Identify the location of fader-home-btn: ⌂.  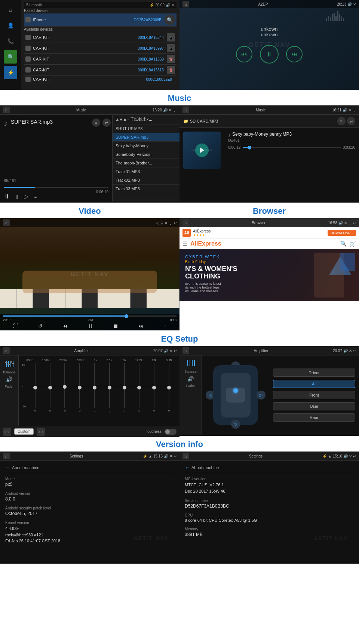
(186, 351).